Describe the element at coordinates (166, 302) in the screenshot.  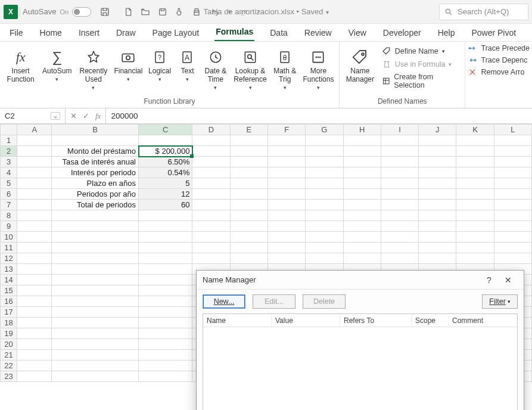
I see `cell-C16` at that location.